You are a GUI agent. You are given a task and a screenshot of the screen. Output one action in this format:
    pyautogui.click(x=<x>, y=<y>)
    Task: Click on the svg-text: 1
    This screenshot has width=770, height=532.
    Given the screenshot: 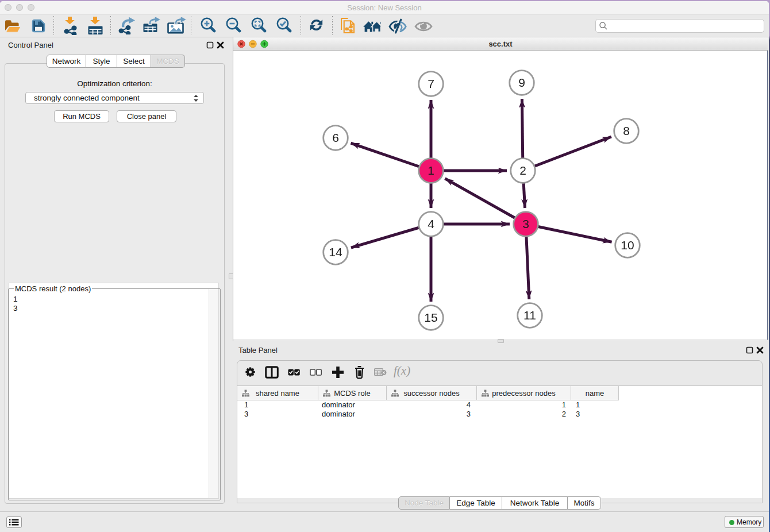 What is the action you would take?
    pyautogui.click(x=431, y=170)
    